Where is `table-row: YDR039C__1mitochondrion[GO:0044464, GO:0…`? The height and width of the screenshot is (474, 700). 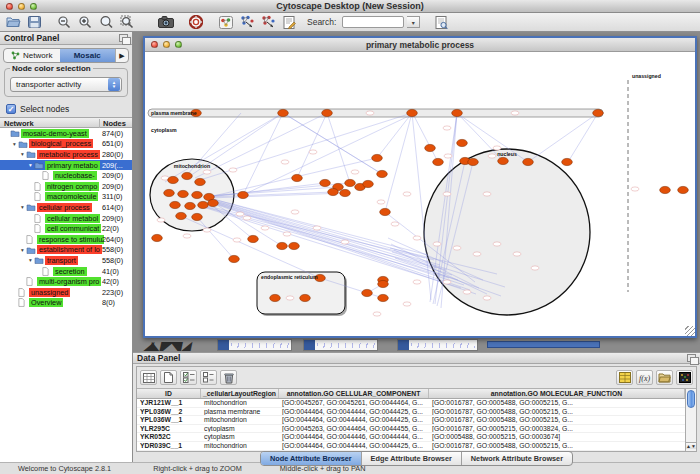
table-row: YDR039C__1mitochondrion[GO:0044464, GO:0… is located at coordinates (411, 446).